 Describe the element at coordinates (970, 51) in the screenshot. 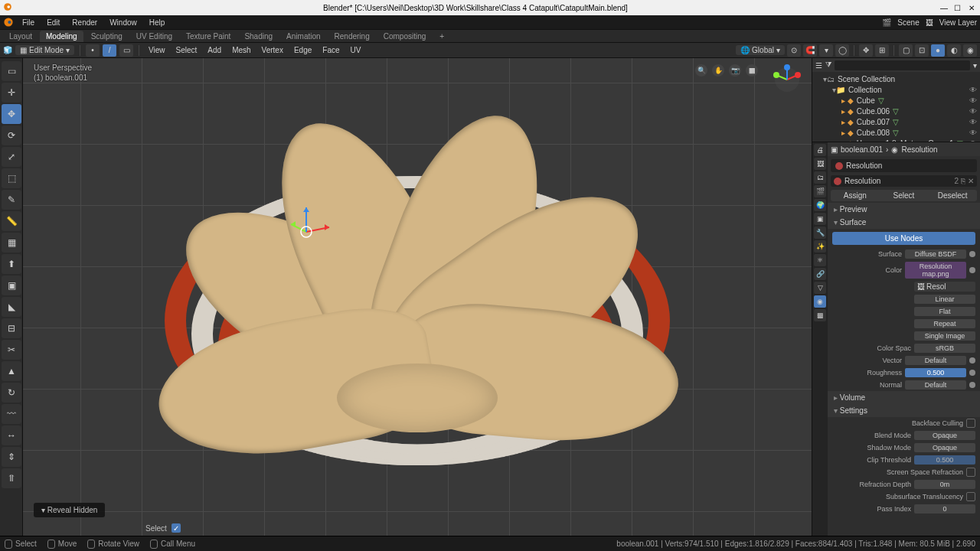

I see `shading-rendered: ◉` at that location.